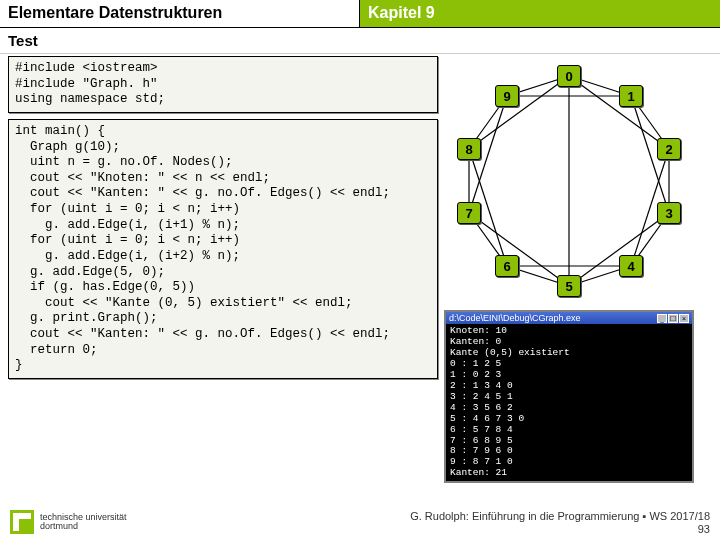 The height and width of the screenshot is (540, 720). What do you see at coordinates (540, 14) in the screenshot?
I see `header-right: Kapitel 9` at bounding box center [540, 14].